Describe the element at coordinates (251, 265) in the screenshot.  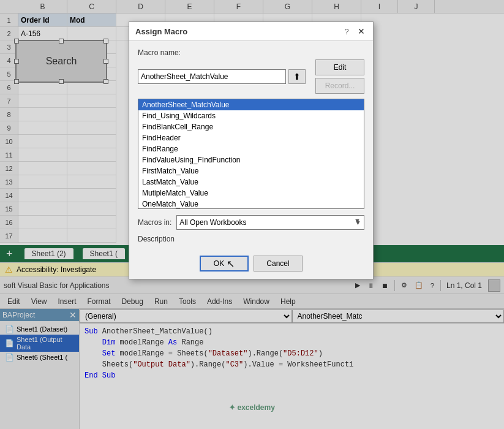
I see `dialog-footer: OK ↖ Cancel` at that location.